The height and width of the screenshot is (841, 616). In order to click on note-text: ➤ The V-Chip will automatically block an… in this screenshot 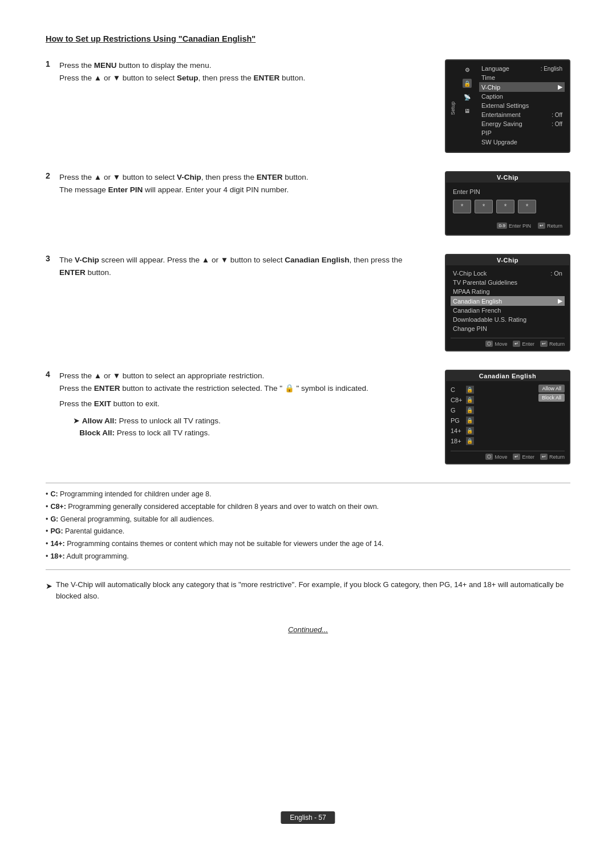, I will do `click(308, 591)`.